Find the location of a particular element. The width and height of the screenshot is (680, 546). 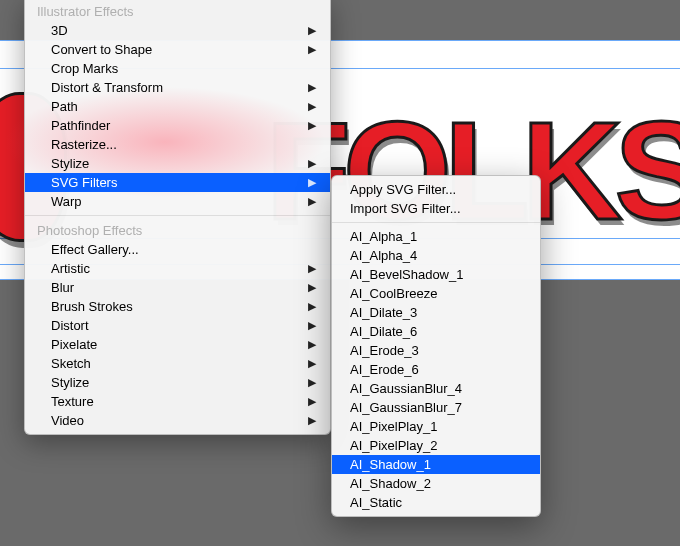

menu-item-rasterize--label: Rasterize... is located at coordinates (84, 144).